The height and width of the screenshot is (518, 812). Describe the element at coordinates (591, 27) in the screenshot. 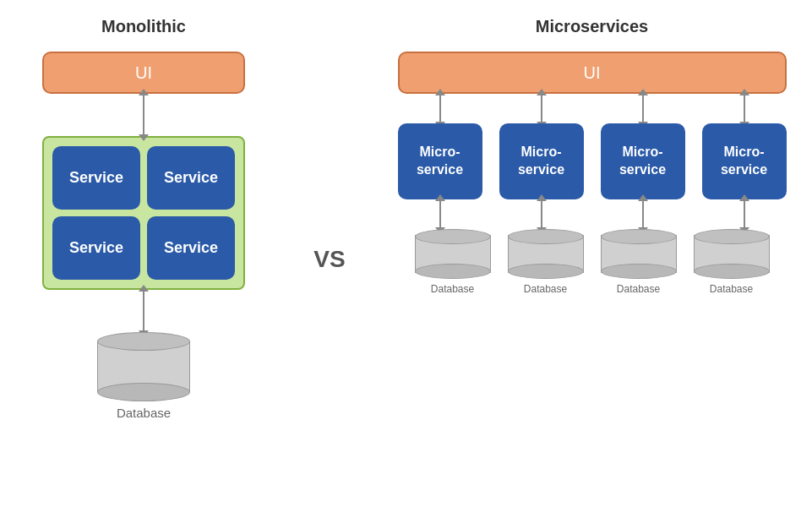

I see `microservices-title: Microservices` at that location.